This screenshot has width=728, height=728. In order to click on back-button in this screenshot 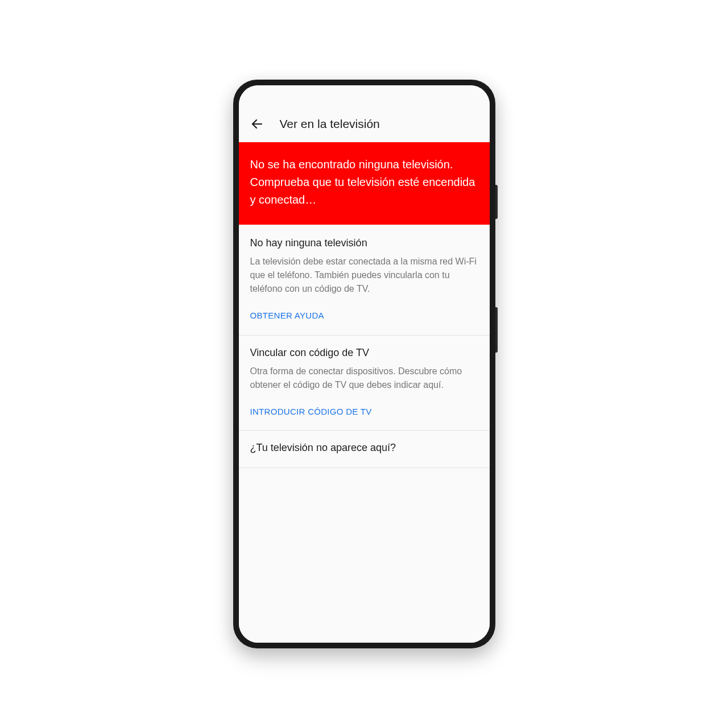, I will do `click(257, 124)`.